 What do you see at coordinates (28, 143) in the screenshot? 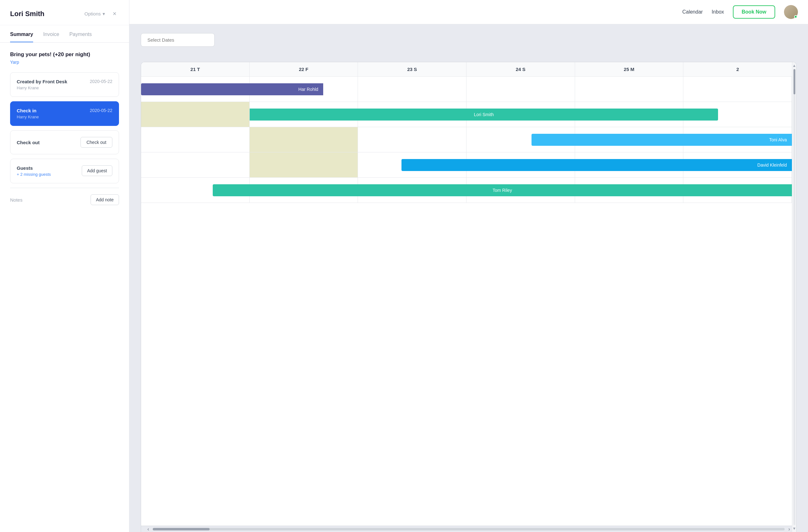
I see `check-out-label: Check out` at bounding box center [28, 143].